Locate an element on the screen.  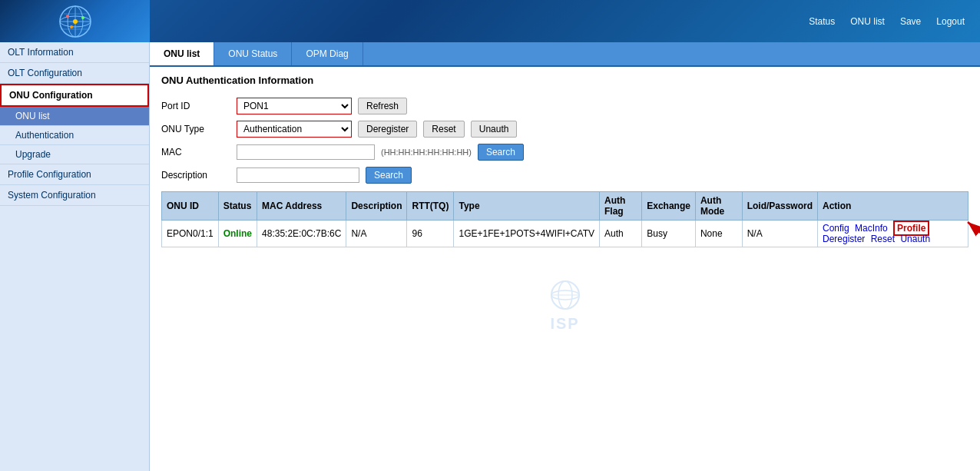
logo-globe is located at coordinates (75, 22).